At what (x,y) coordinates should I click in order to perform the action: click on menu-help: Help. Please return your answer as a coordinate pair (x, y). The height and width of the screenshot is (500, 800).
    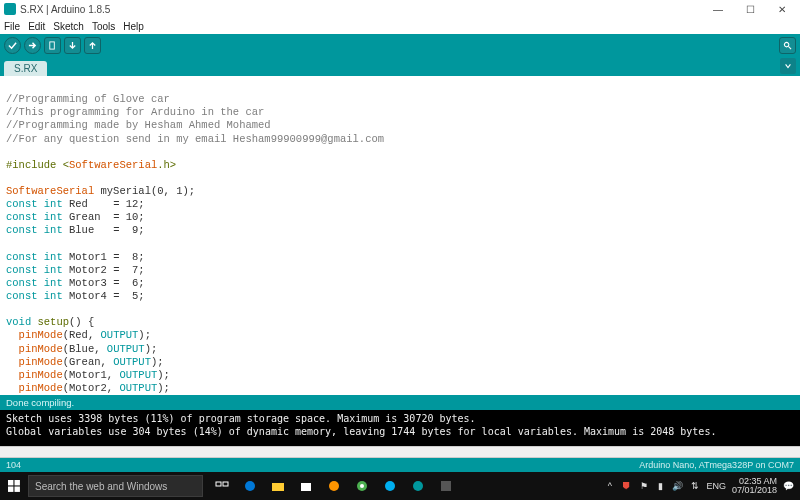
    Looking at the image, I should click on (134, 26).